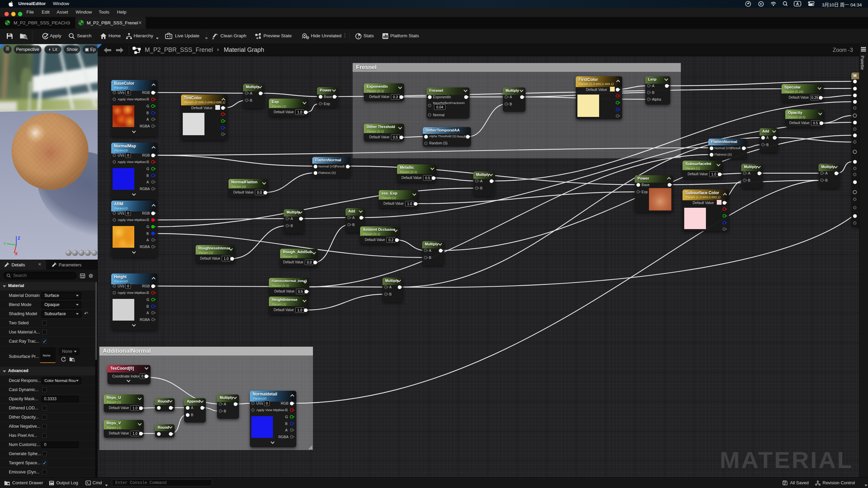 Image resolution: width=868 pixels, height=488 pixels. What do you see at coordinates (797, 4) in the screenshot?
I see `svg-text: A` at bounding box center [797, 4].